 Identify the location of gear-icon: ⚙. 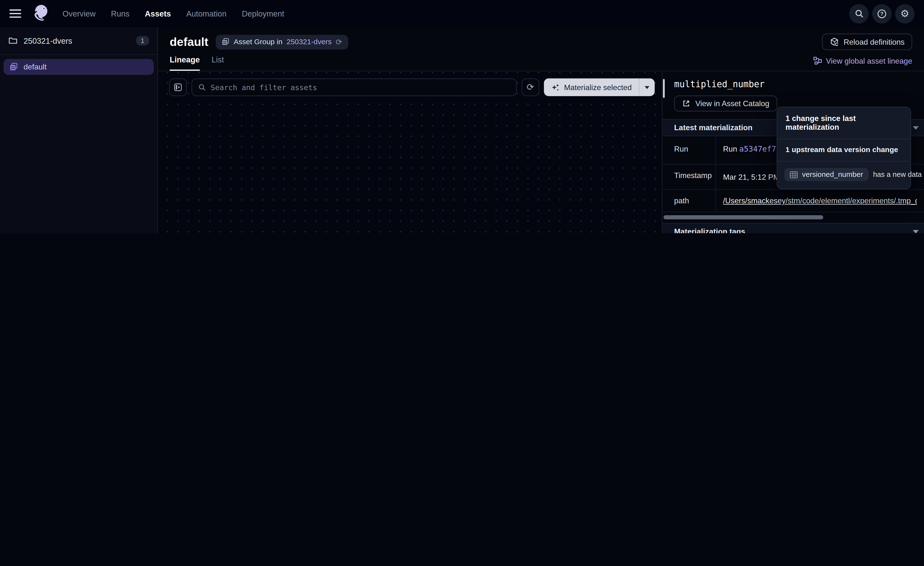
(905, 14).